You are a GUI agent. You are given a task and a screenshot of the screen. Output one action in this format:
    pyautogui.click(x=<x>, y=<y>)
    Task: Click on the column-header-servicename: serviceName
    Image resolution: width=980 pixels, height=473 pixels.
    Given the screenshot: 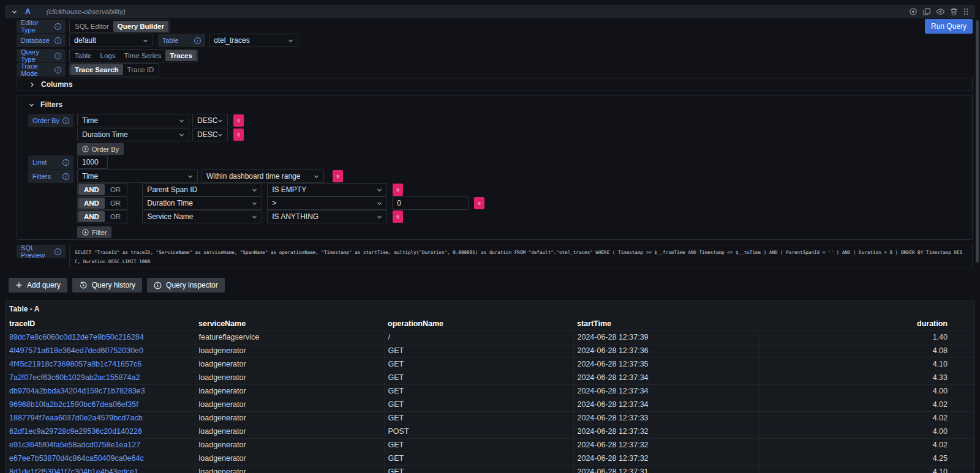 What is the action you would take?
    pyautogui.click(x=289, y=324)
    